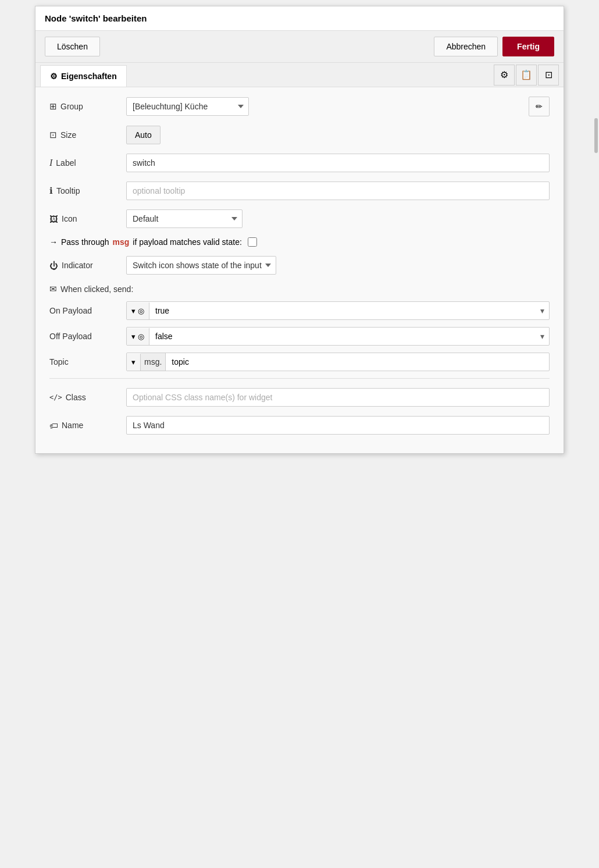 This screenshot has height=868, width=599. What do you see at coordinates (184, 219) in the screenshot?
I see `icon-select: DefaultNoneCustom` at bounding box center [184, 219].